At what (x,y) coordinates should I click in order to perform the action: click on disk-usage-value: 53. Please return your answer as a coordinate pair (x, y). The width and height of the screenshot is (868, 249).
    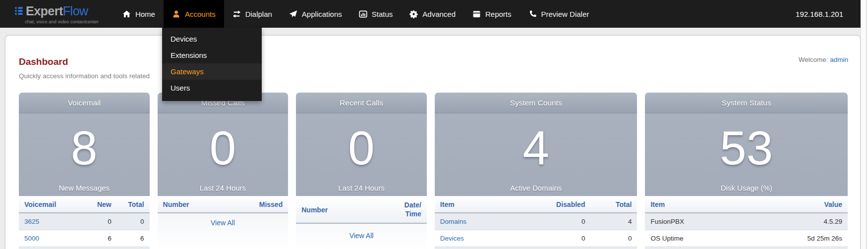
    Looking at the image, I should click on (747, 149).